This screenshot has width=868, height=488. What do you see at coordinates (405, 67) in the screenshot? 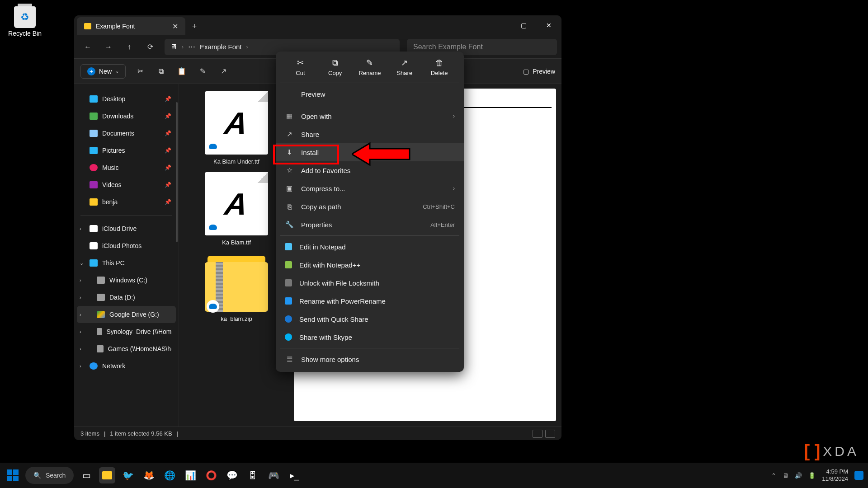
I see `ctx-share: ↗Share` at bounding box center [405, 67].